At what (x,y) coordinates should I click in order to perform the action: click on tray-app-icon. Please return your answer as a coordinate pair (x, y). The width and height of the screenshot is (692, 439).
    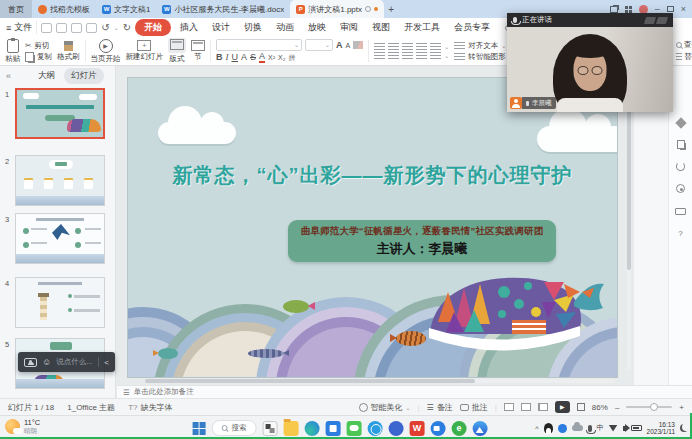
    Looking at the image, I should click on (562, 428).